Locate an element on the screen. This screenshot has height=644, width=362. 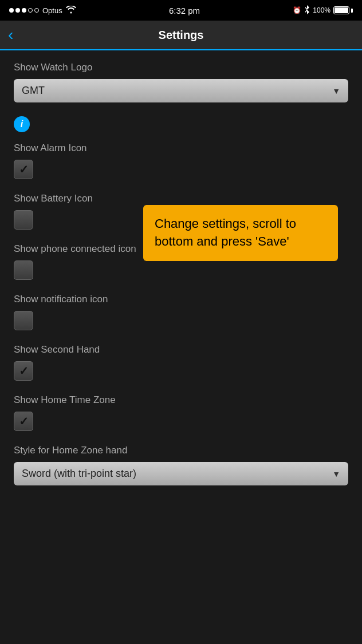
status-bar: Optus 6:32 pm ⏰ 100% is located at coordinates (181, 10).